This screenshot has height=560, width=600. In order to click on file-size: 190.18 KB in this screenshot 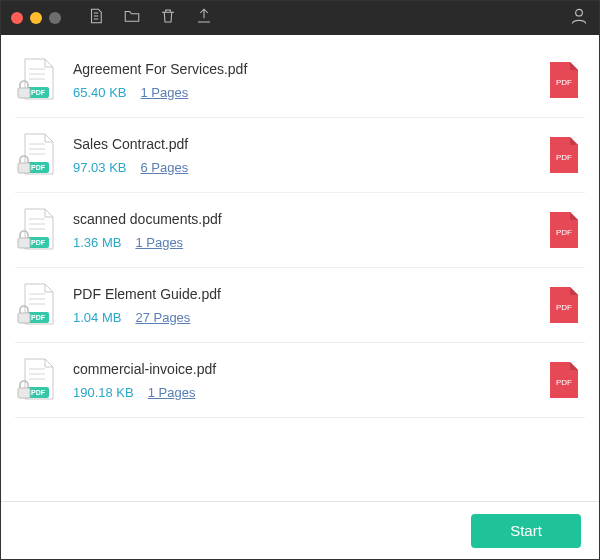, I will do `click(104, 392)`.